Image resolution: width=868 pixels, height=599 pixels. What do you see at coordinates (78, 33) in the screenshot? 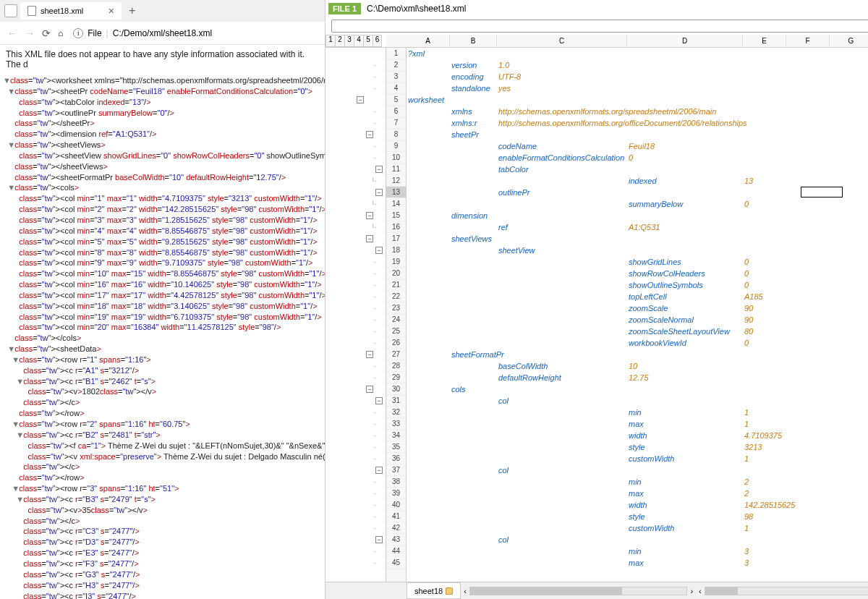
I see `info-icon: i` at bounding box center [78, 33].